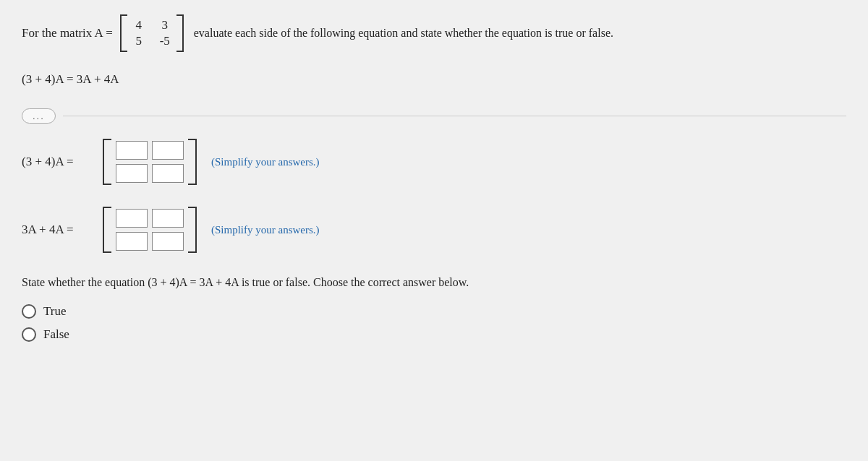 This screenshot has height=461, width=868. I want to click on equation-label: (3 + 4)A = 3A + 4A, so click(71, 79).